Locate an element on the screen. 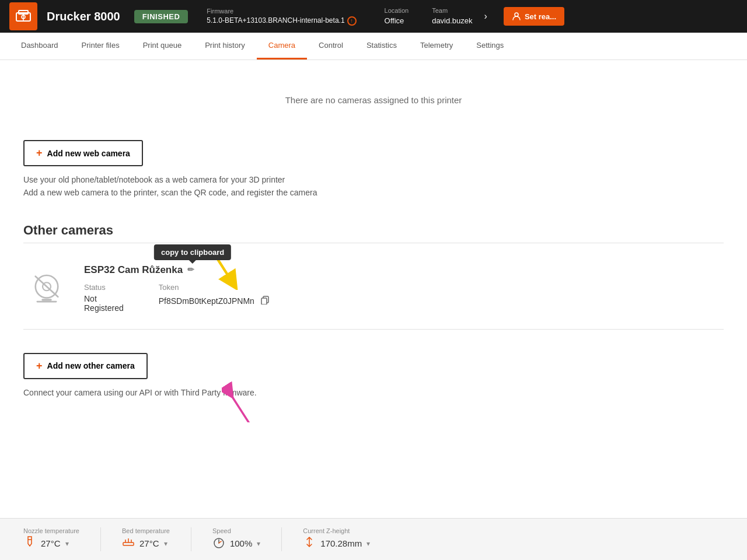 The height and width of the screenshot is (560, 747). tab-telemetry: Telemetry is located at coordinates (437, 46).